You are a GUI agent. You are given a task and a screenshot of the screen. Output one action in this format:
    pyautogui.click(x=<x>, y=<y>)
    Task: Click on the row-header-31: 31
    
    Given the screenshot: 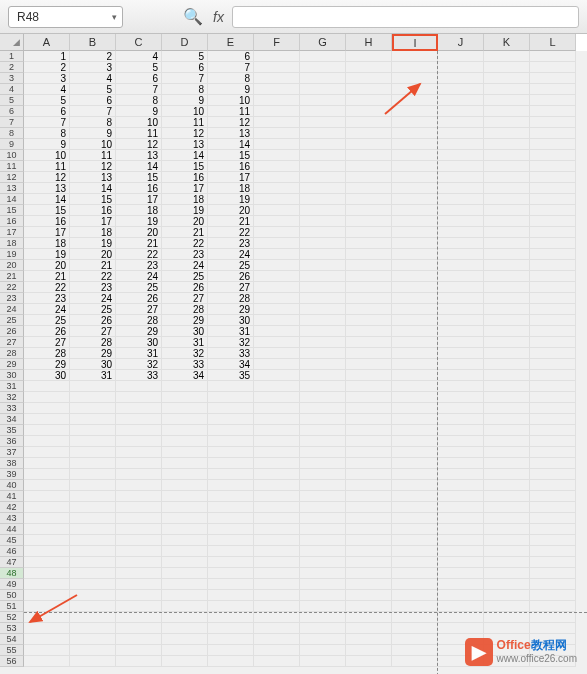 What is the action you would take?
    pyautogui.click(x=12, y=386)
    